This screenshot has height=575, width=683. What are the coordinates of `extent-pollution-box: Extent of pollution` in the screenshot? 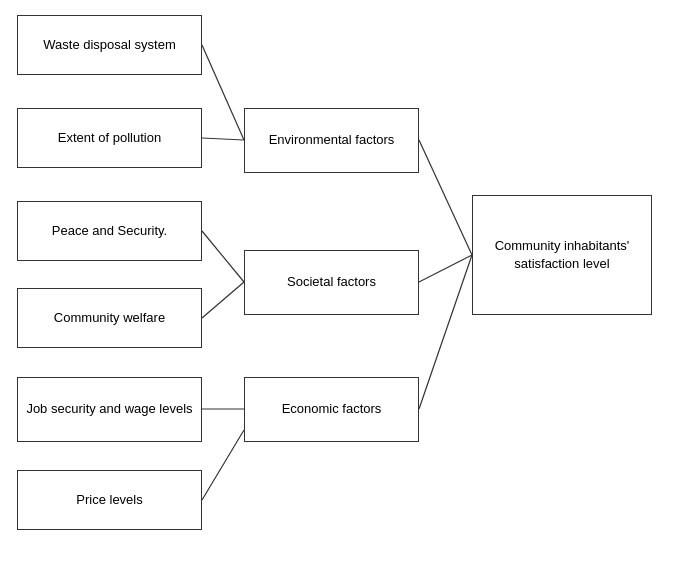 It's located at (110, 138).